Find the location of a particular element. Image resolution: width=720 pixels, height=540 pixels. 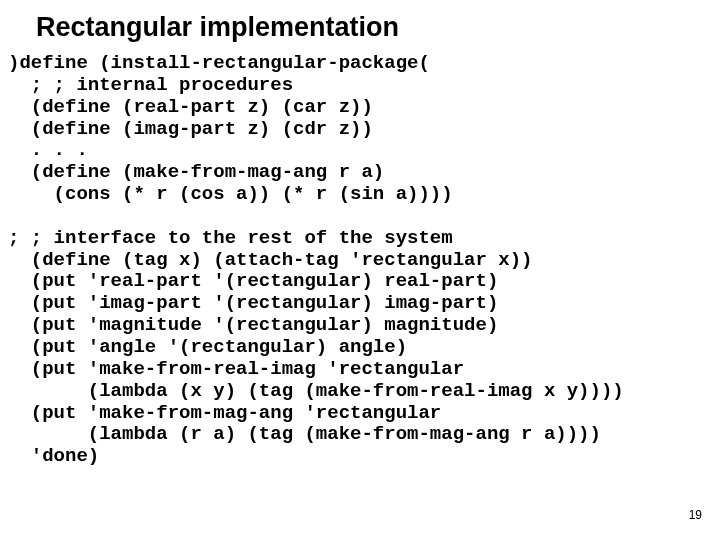

page-number: 19 is located at coordinates (696, 515).